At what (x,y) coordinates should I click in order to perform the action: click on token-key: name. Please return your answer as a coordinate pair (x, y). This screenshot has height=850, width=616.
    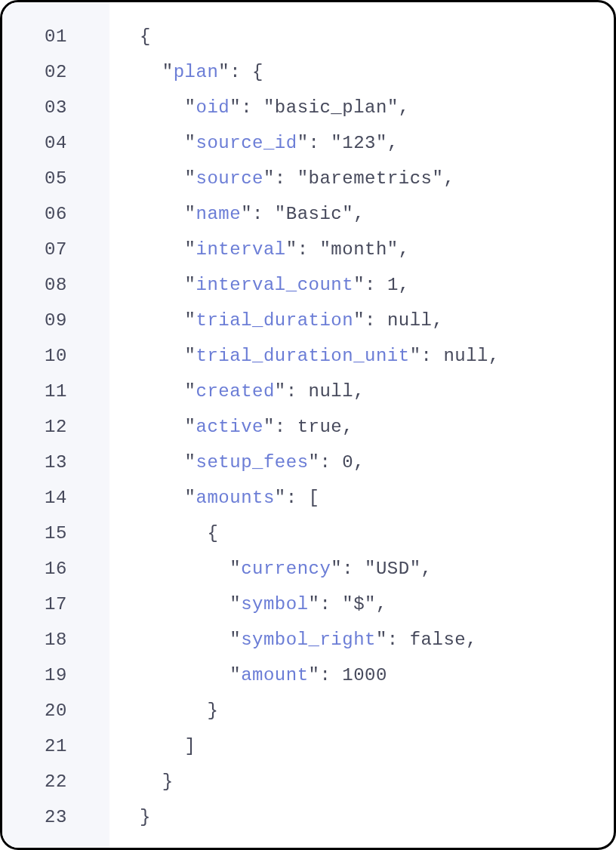
    Looking at the image, I should click on (219, 214).